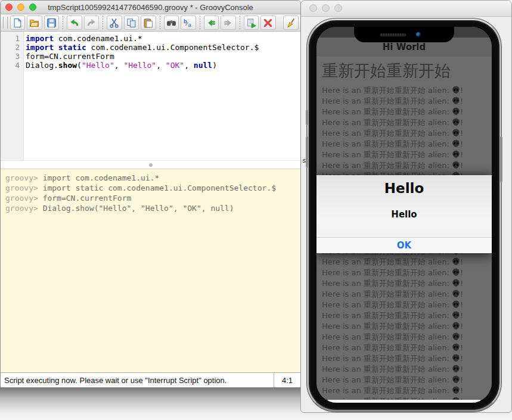 Image resolution: width=512 pixels, height=420 pixels. What do you see at coordinates (75, 23) in the screenshot?
I see `undo-button` at bounding box center [75, 23].